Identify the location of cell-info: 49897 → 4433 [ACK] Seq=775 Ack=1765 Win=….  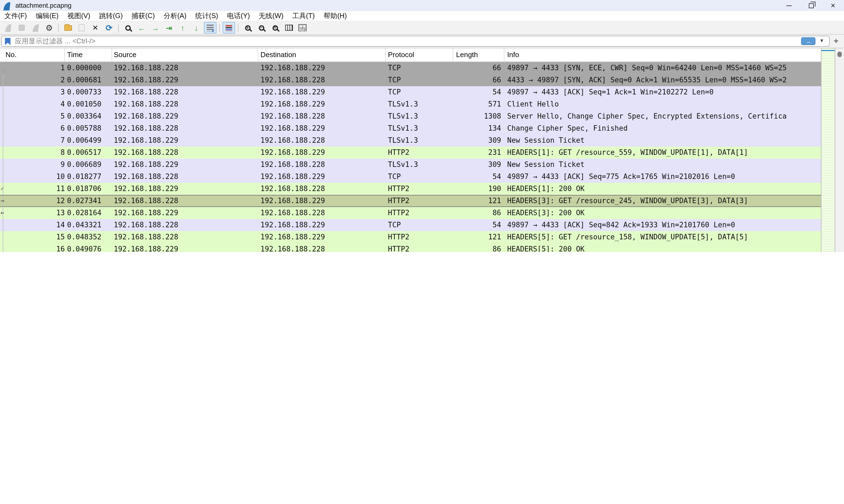
(664, 177).